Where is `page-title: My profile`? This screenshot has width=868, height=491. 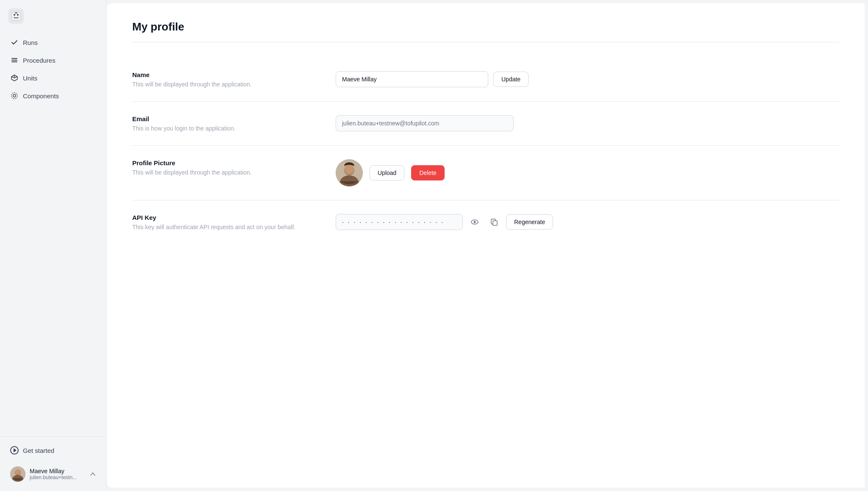 page-title: My profile is located at coordinates (486, 27).